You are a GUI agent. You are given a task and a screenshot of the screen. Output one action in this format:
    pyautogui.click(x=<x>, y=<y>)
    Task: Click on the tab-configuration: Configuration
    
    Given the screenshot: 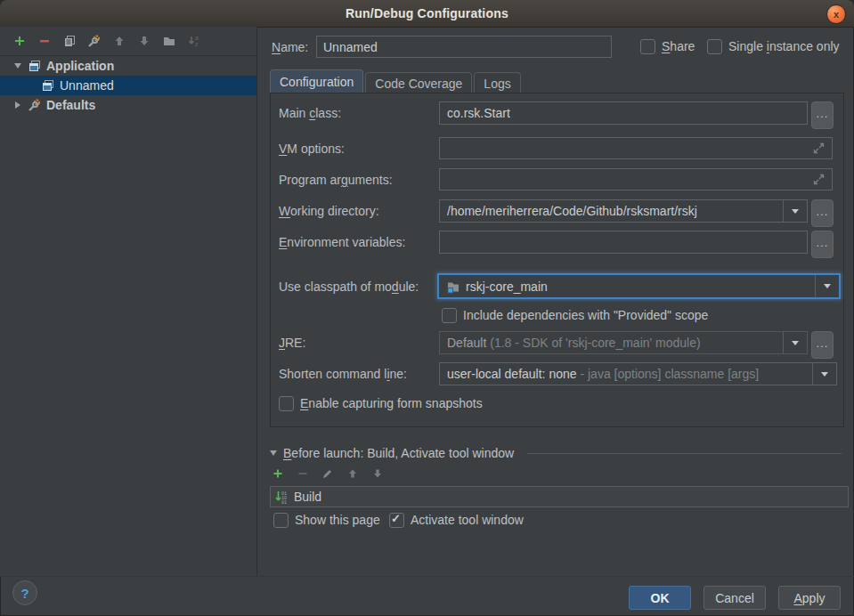 What is the action you would take?
    pyautogui.click(x=317, y=82)
    